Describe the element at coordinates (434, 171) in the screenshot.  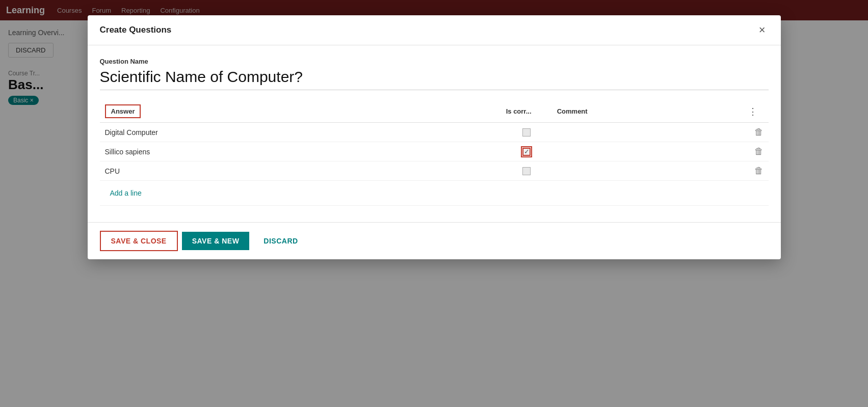
I see `table-row: CPU 🗑` at that location.